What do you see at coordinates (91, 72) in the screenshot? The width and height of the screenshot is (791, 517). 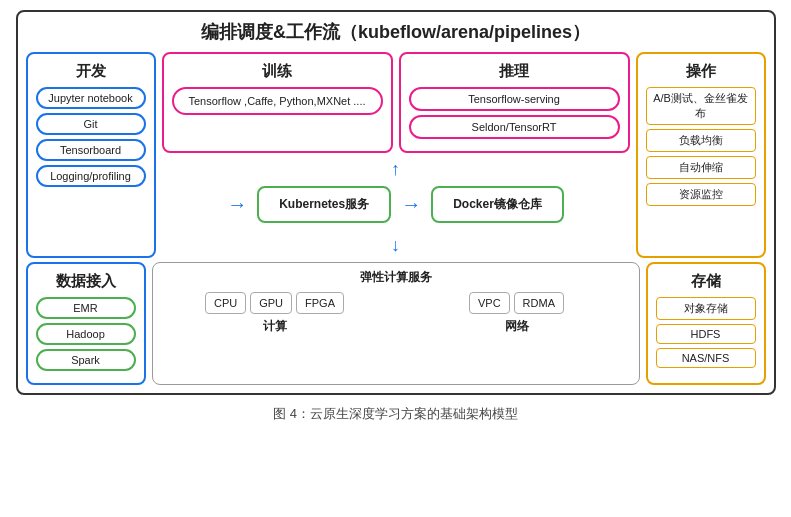 I see `dev-title: 开发` at bounding box center [91, 72].